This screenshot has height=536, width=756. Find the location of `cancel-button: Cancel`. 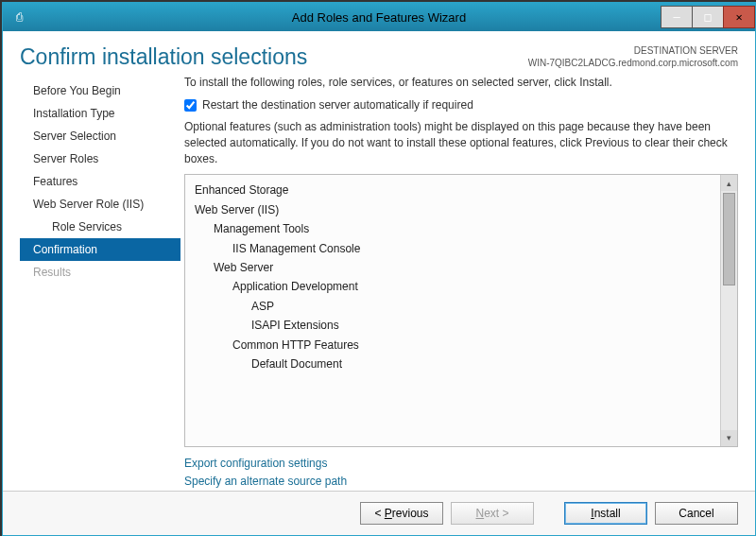

cancel-button: Cancel is located at coordinates (696, 513).